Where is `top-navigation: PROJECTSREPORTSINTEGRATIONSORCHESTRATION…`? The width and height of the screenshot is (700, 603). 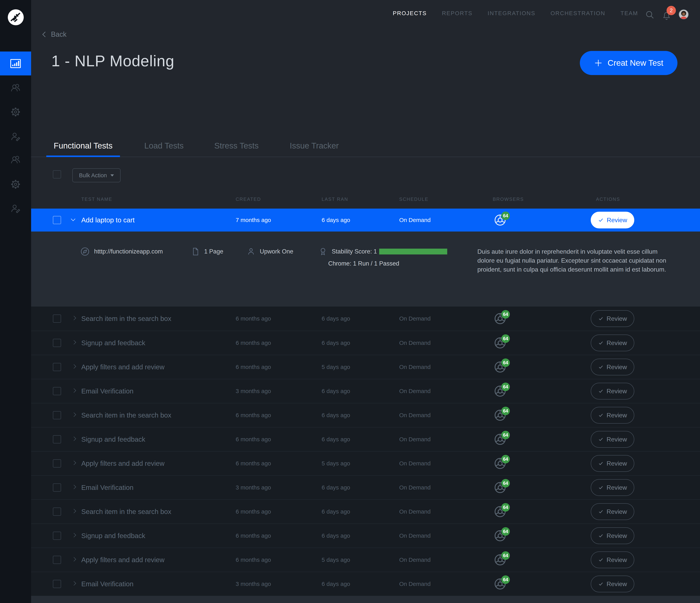 top-navigation: PROJECTSREPORTSINTEGRATIONSORCHESTRATION… is located at coordinates (516, 14).